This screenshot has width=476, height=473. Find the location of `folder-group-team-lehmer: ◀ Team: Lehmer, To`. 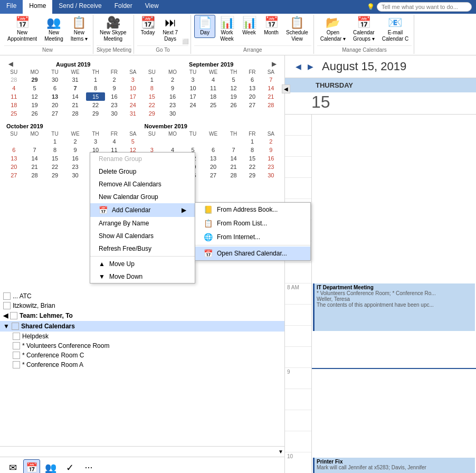

folder-group-team-lehmer: ◀ Team: Lehmer, To is located at coordinates (142, 316).